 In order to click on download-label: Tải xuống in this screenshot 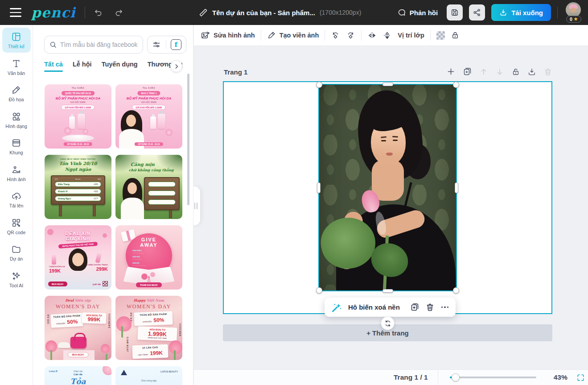, I will do `click(527, 12)`.